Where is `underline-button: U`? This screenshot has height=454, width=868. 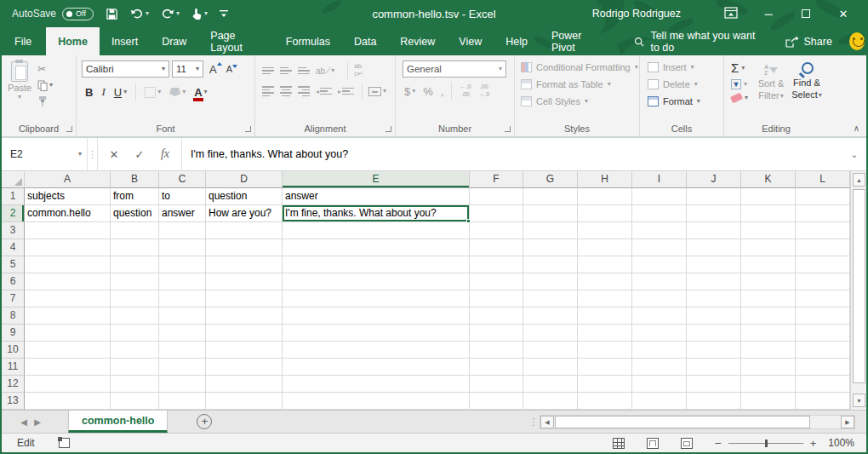
underline-button: U is located at coordinates (117, 92).